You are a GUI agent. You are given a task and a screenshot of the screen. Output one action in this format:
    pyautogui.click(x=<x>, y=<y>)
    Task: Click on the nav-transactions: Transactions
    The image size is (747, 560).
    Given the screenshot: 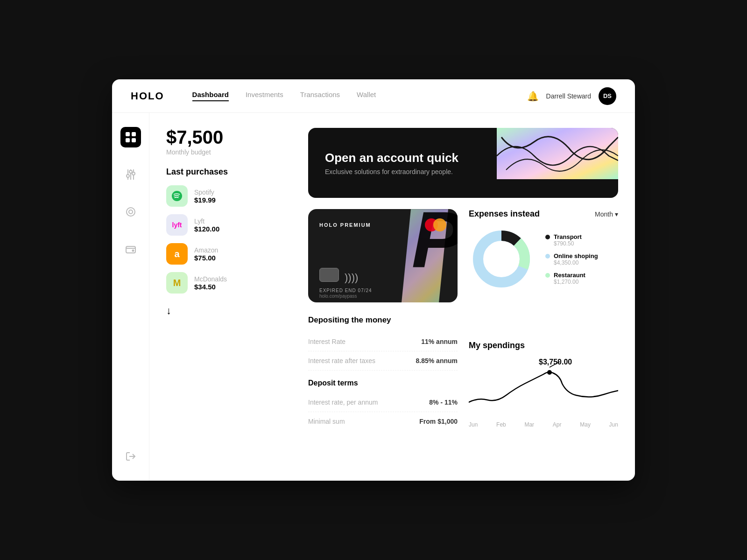 What is the action you would take?
    pyautogui.click(x=320, y=96)
    